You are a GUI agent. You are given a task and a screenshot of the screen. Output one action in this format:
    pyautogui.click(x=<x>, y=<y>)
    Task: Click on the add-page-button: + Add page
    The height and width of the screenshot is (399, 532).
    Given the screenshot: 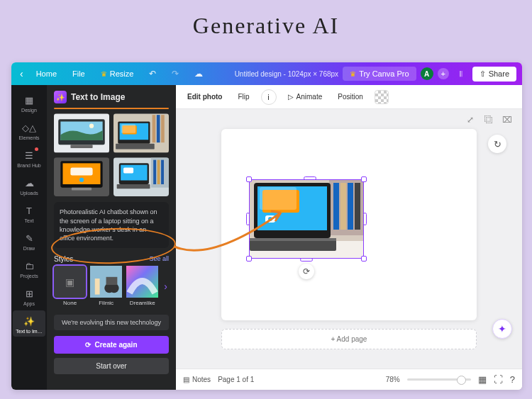 What is the action you would take?
    pyautogui.click(x=349, y=339)
    